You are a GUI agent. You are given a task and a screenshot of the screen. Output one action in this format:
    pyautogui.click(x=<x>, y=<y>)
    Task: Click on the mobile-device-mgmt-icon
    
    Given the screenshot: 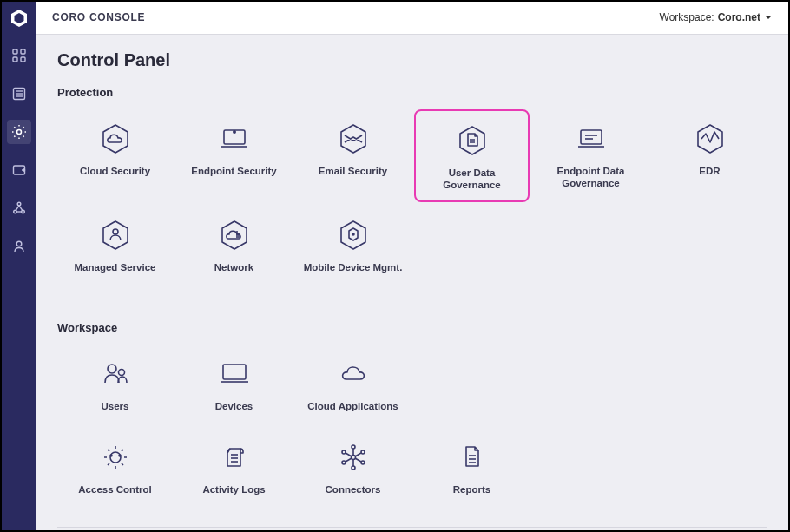 What is the action you would take?
    pyautogui.click(x=353, y=235)
    